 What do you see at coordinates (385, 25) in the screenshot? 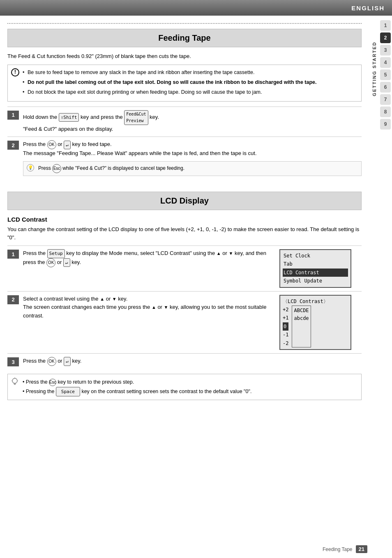
I see `chapter-1: 1` at bounding box center [385, 25].